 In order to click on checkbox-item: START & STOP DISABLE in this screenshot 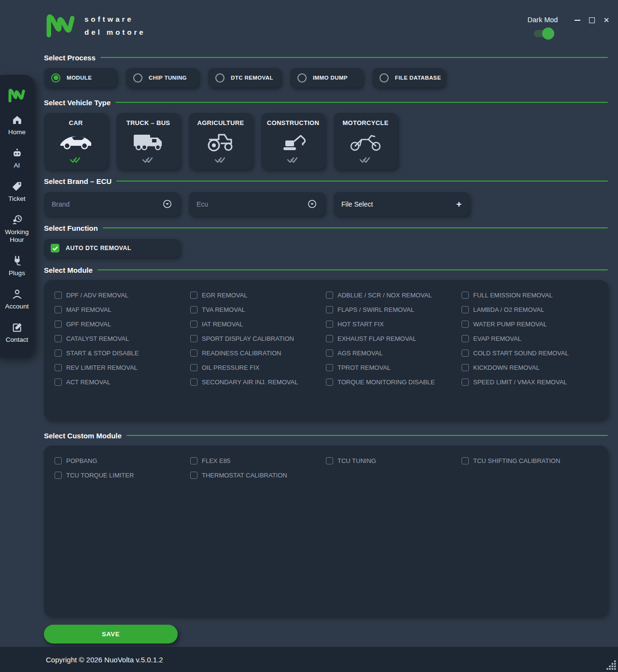, I will do `click(123, 353)`.